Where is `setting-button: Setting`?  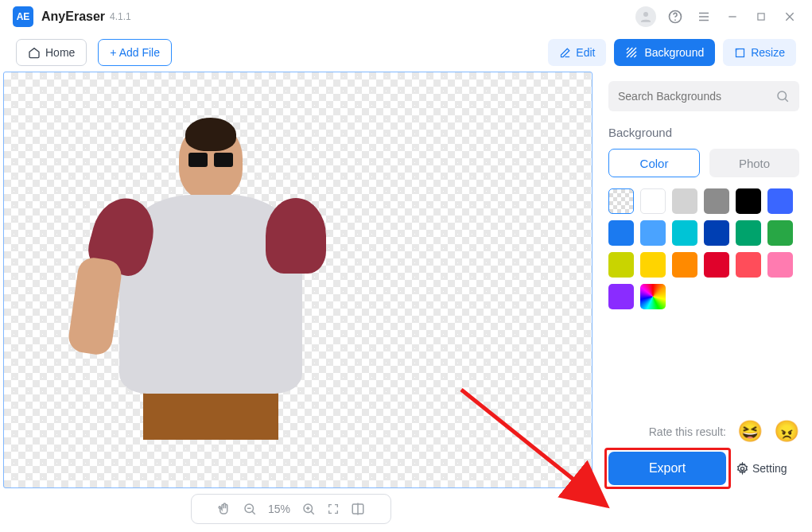
setting-button: Setting is located at coordinates (762, 469).